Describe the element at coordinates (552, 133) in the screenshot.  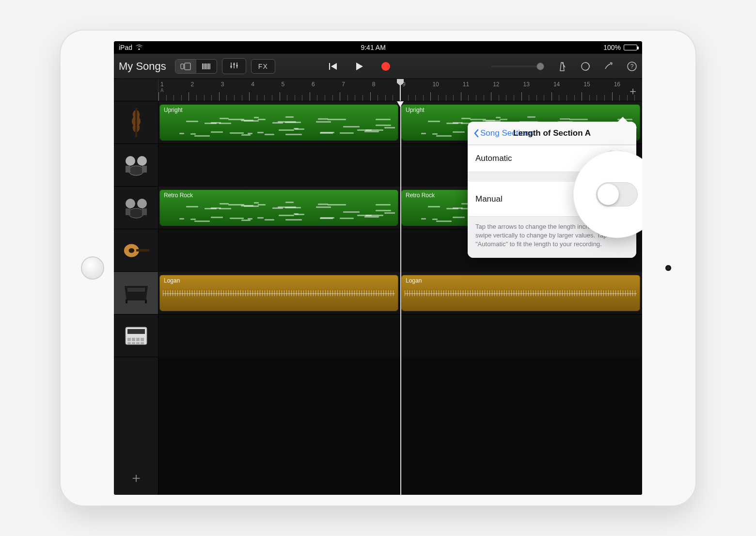
I see `popover-header: Song Sections Length of Section A` at that location.